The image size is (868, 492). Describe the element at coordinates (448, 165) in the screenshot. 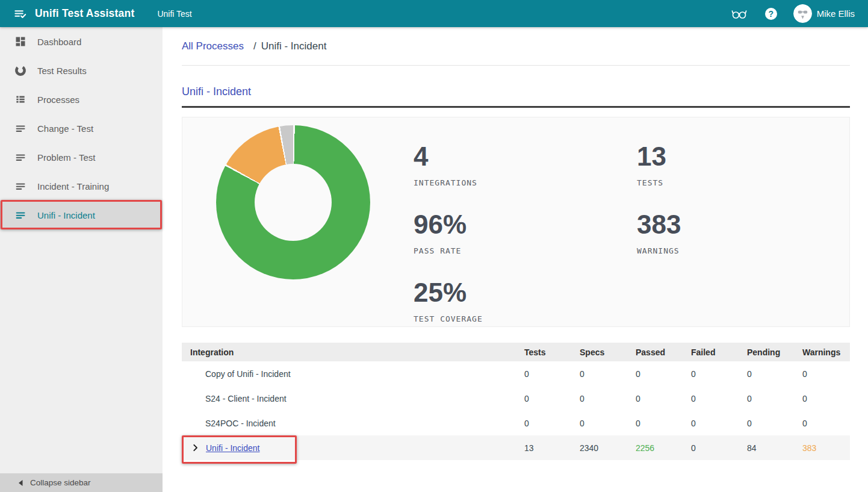

I see `stat-integrations: 4 INTEGRATIONS` at that location.